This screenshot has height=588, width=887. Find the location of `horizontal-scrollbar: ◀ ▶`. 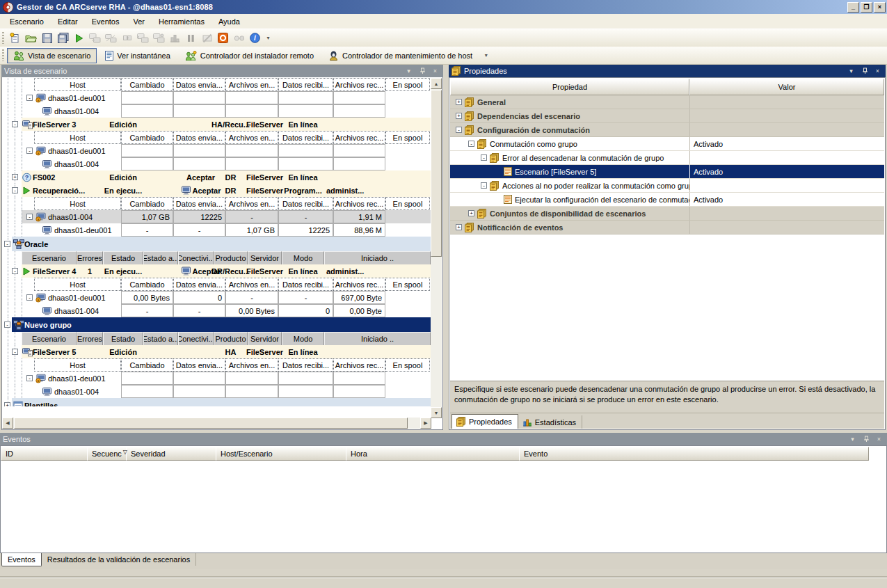

horizontal-scrollbar: ◀ ▶ is located at coordinates (217, 423).